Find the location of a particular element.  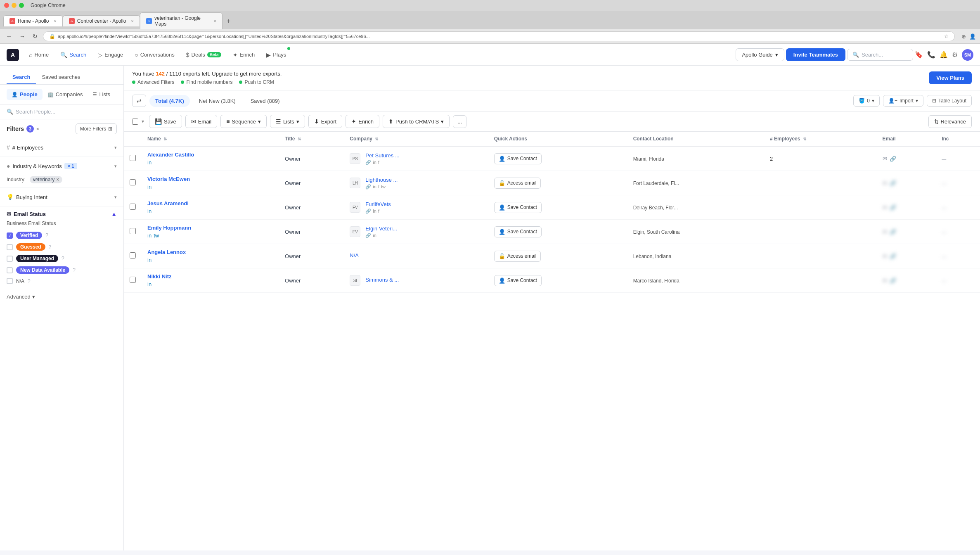

th-name: Name ⇅ is located at coordinates (211, 139).